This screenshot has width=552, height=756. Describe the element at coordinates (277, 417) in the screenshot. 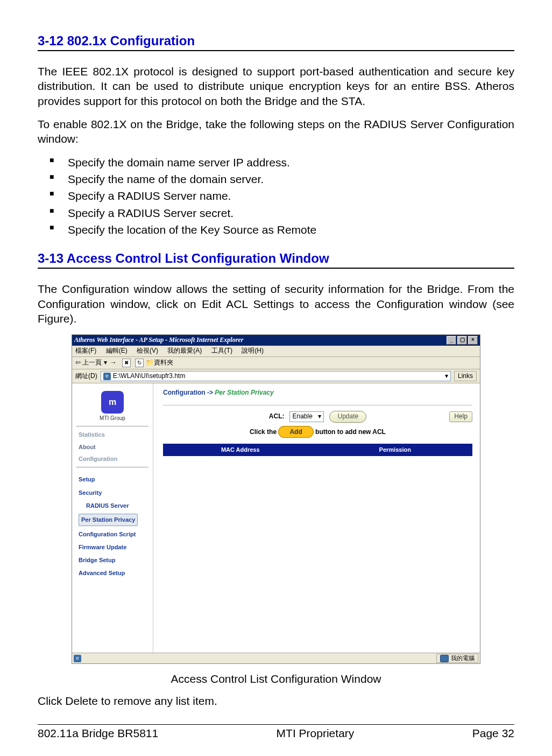

I see `acl-label: ACL:` at that location.